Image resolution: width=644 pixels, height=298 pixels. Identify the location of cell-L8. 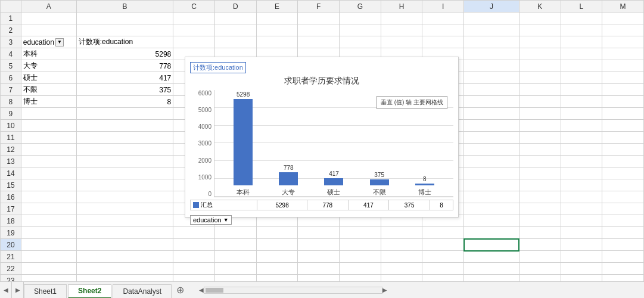
(581, 102).